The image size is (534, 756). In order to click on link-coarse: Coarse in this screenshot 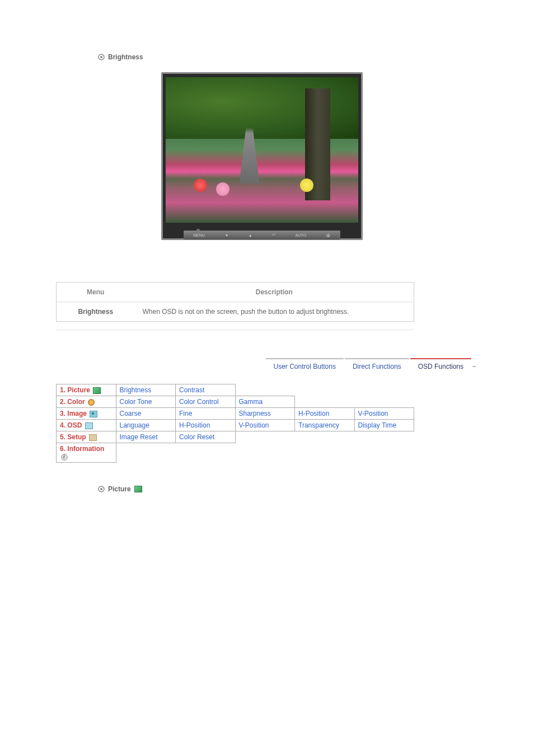, I will do `click(146, 414)`.